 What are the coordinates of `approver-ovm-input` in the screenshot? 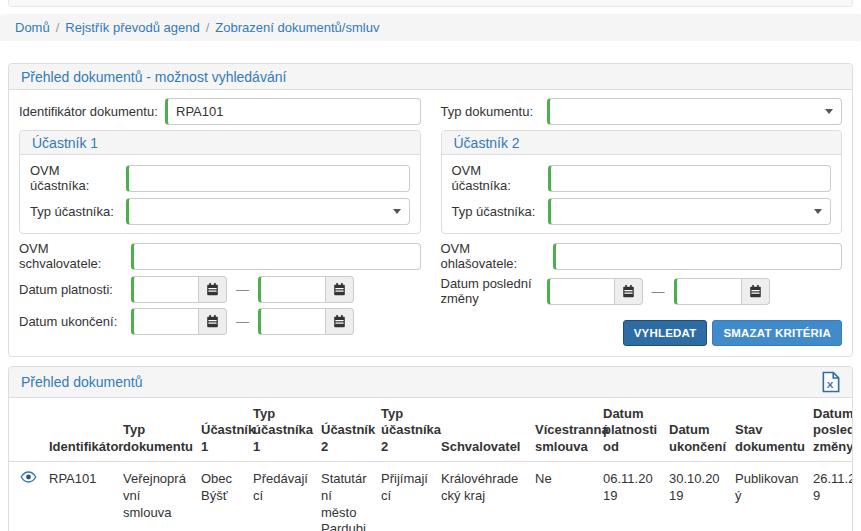 It's located at (276, 256).